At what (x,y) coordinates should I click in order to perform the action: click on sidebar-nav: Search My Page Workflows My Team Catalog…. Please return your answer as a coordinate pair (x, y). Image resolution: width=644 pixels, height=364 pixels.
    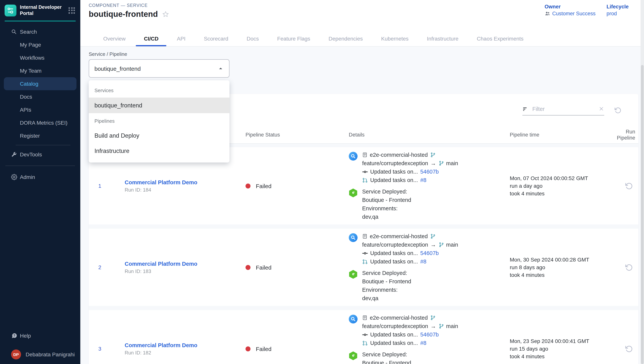
    Looking at the image, I should click on (40, 82).